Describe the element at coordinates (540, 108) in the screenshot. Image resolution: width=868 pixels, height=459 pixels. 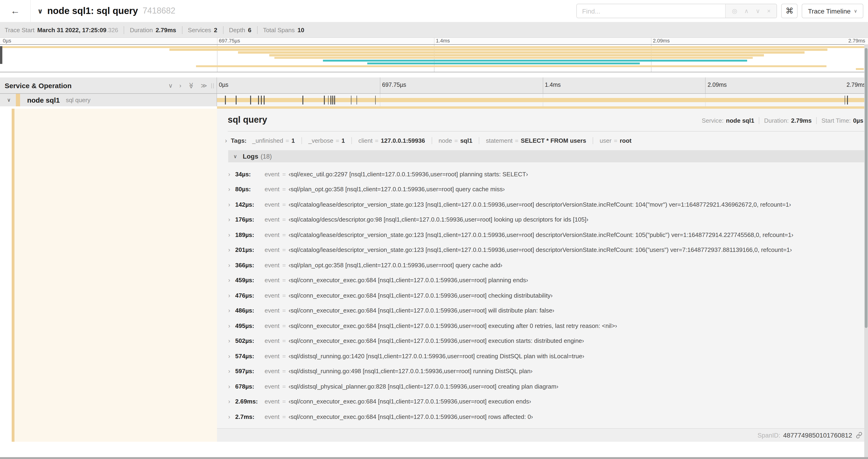
I see `detail-span-bar` at that location.